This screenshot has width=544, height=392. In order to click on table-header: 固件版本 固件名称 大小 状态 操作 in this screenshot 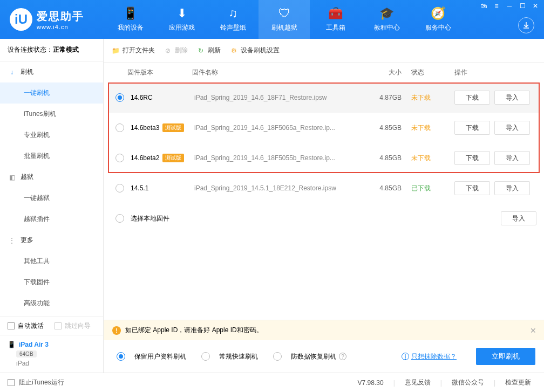, I will do `click(324, 72)`.